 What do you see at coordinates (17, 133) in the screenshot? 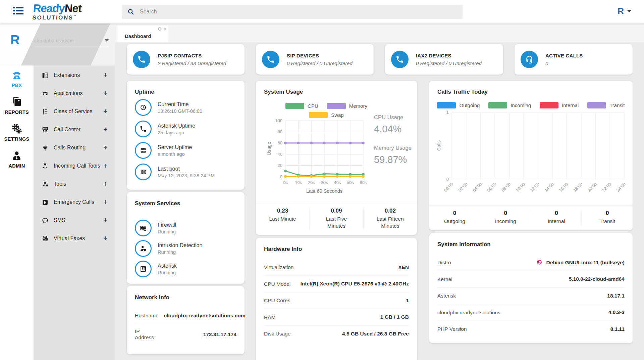
I see `rail-item-settings: SETTINGS` at bounding box center [17, 133].